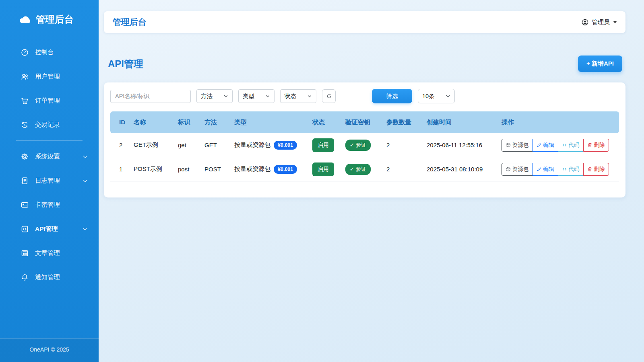  Describe the element at coordinates (363, 122) in the screenshot. I see `col-header-verify: 验证密钥` at that location.